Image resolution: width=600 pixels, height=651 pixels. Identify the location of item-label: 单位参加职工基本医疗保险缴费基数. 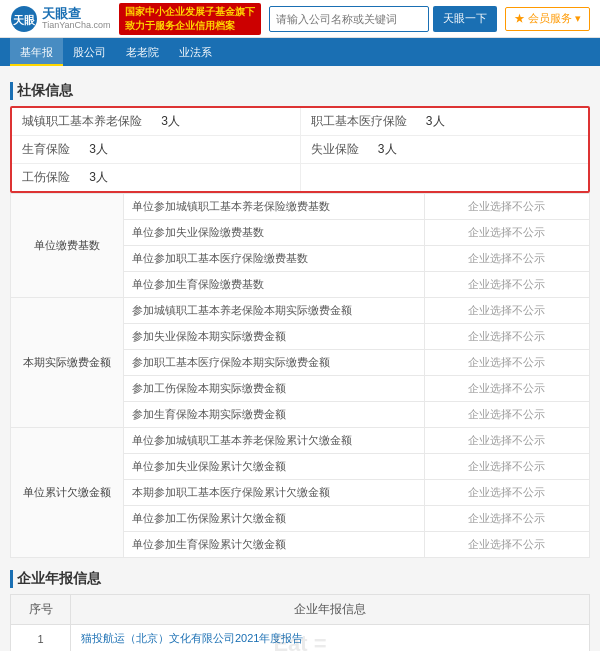
(274, 259).